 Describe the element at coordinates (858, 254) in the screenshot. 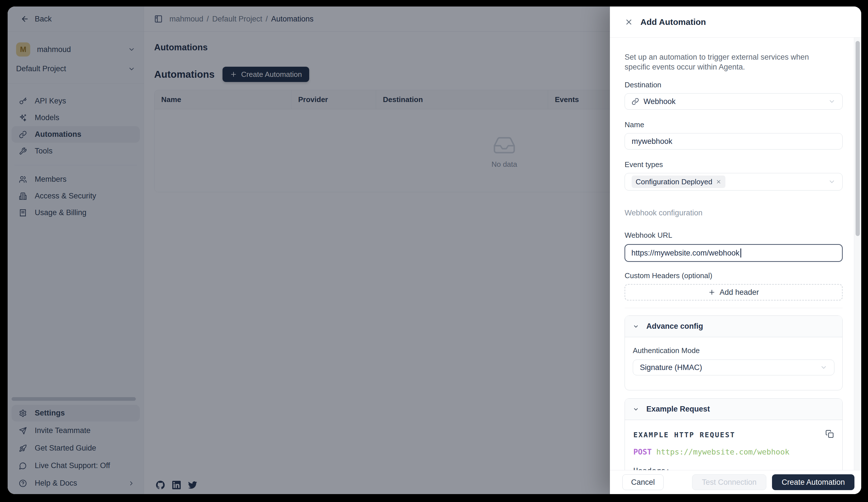

I see `drawer-scrollbar-track` at that location.